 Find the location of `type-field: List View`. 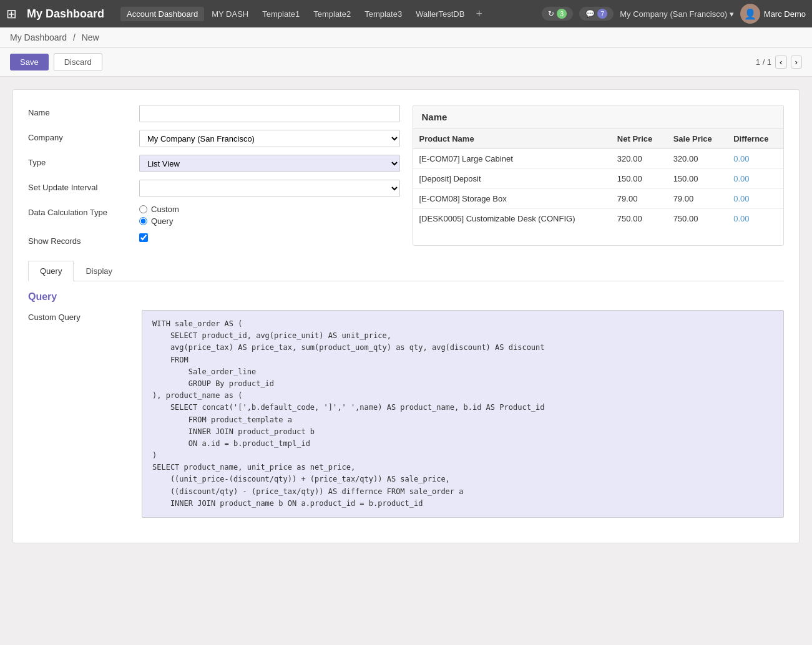

type-field: List View is located at coordinates (270, 163).